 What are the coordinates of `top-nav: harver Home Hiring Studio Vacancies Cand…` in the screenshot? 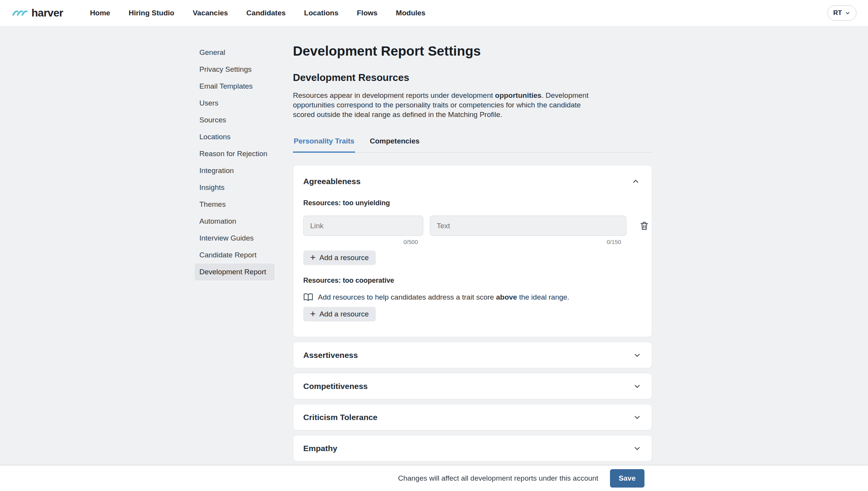 It's located at (434, 13).